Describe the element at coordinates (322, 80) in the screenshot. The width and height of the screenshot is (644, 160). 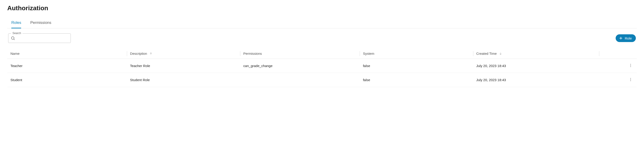
I see `table-row: Student Student Role false July 20, 2023…` at that location.